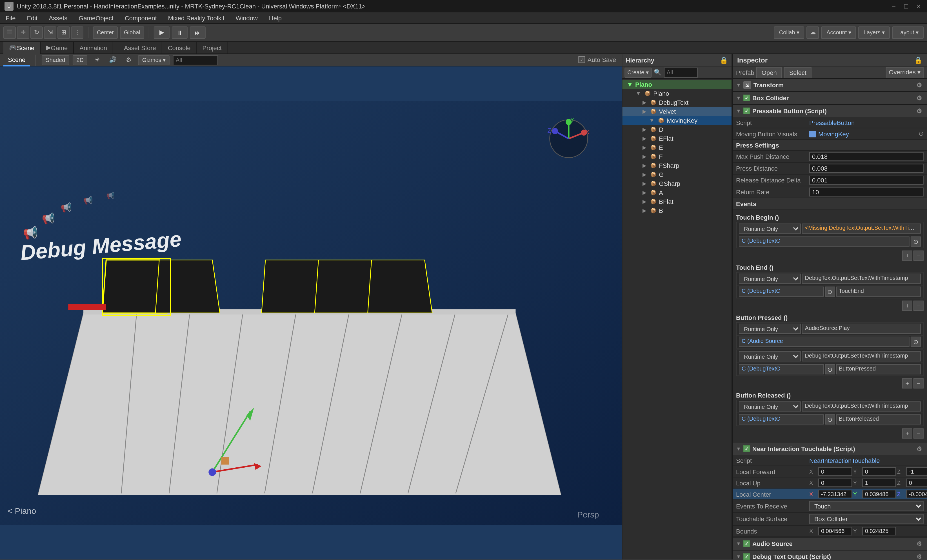  I want to click on max-push-input, so click(866, 156).